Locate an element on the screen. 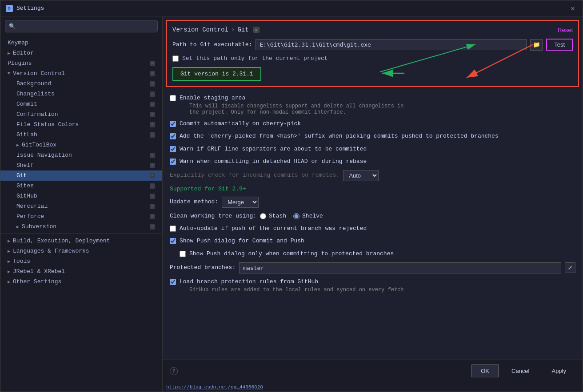 This screenshot has width=583, height=392. search-box: 🔍 is located at coordinates (81, 26).